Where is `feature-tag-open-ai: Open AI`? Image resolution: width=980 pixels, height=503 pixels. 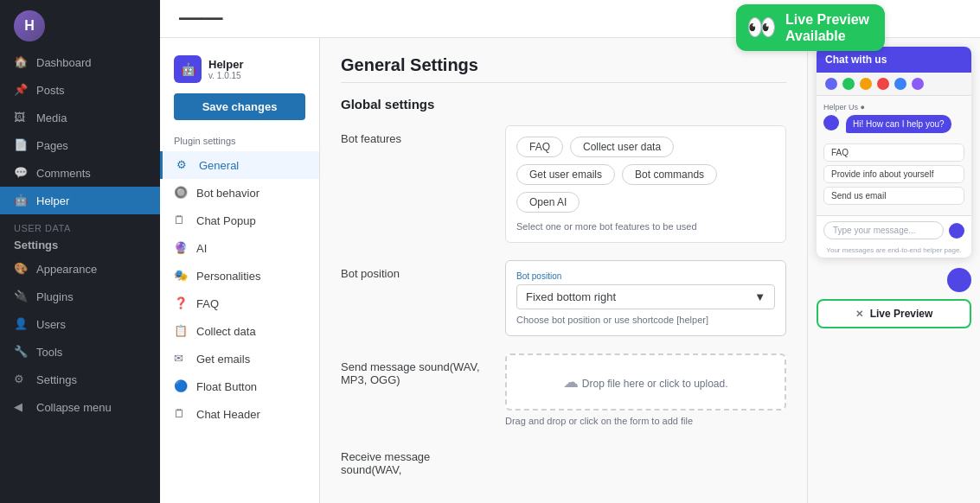 feature-tag-open-ai: Open AI is located at coordinates (548, 202).